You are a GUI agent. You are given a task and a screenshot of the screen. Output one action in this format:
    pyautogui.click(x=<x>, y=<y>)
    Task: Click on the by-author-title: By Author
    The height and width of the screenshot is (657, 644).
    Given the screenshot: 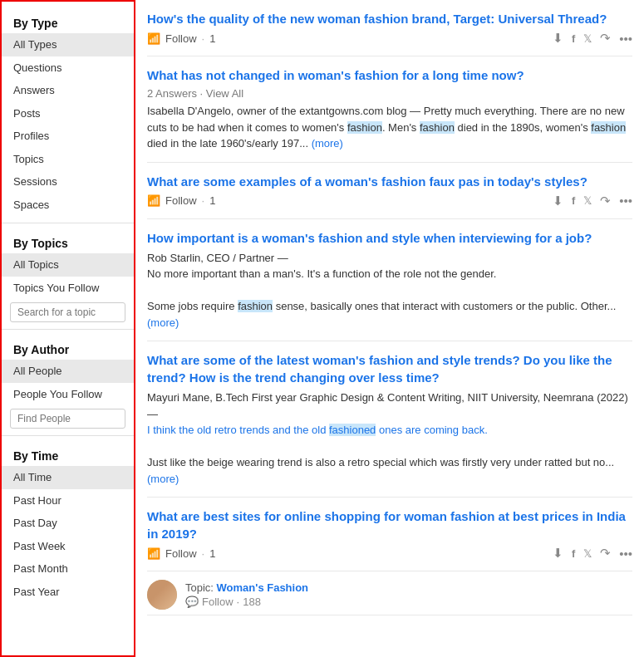 What is the action you would take?
    pyautogui.click(x=68, y=348)
    